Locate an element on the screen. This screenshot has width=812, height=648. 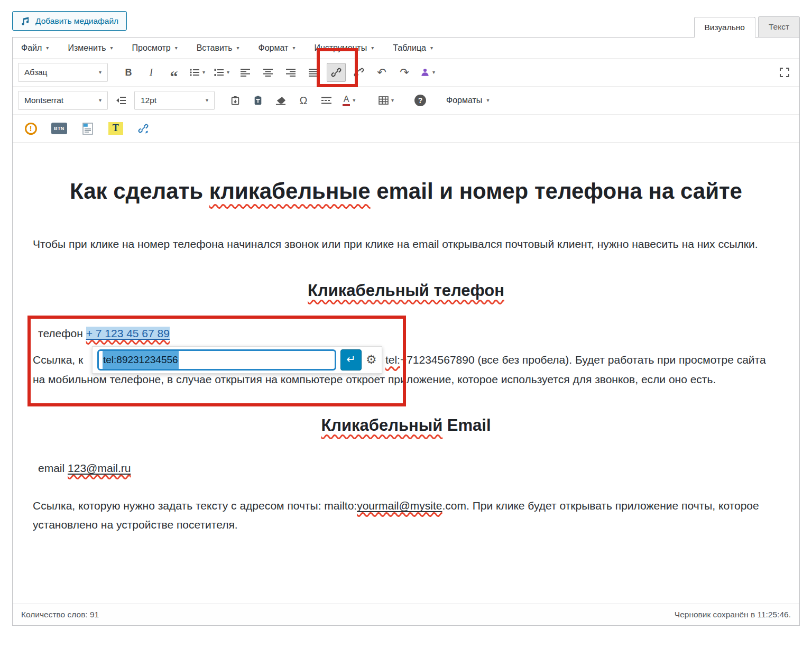
link-settings-button: ⚙ is located at coordinates (371, 359).